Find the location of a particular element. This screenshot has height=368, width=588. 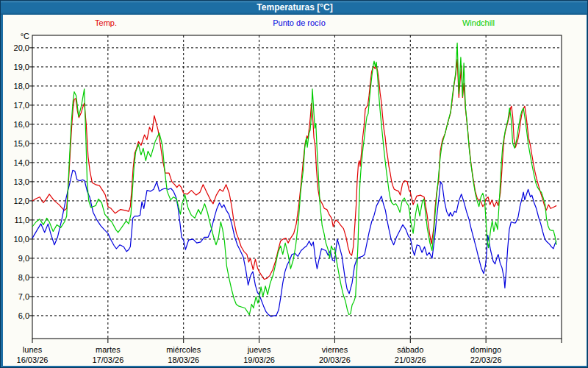

titlebar: Temperaturas [°C] is located at coordinates (294, 8).